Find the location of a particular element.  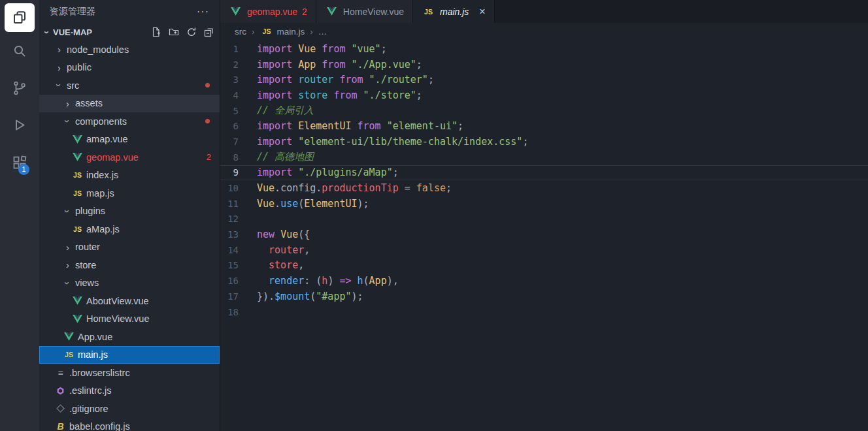

explorer-icon is located at coordinates (20, 18).